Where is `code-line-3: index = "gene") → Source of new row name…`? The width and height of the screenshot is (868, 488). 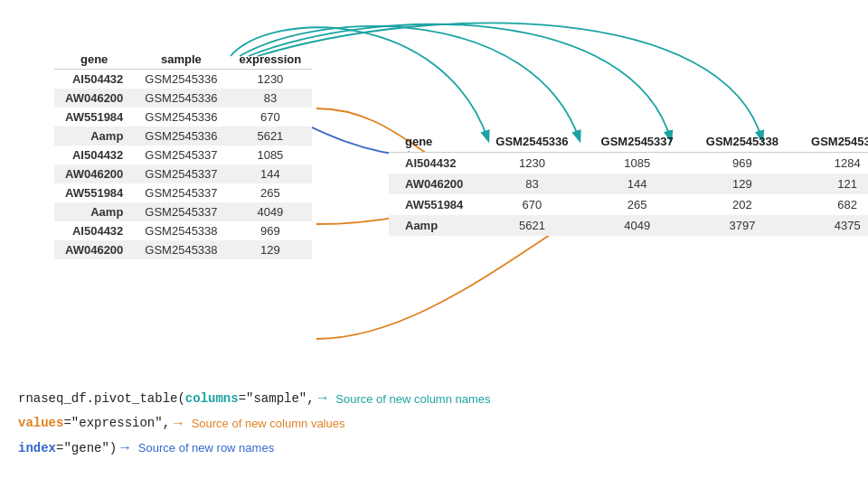 code-line-3: index = "gene") → Source of new row name… is located at coordinates (255, 448).